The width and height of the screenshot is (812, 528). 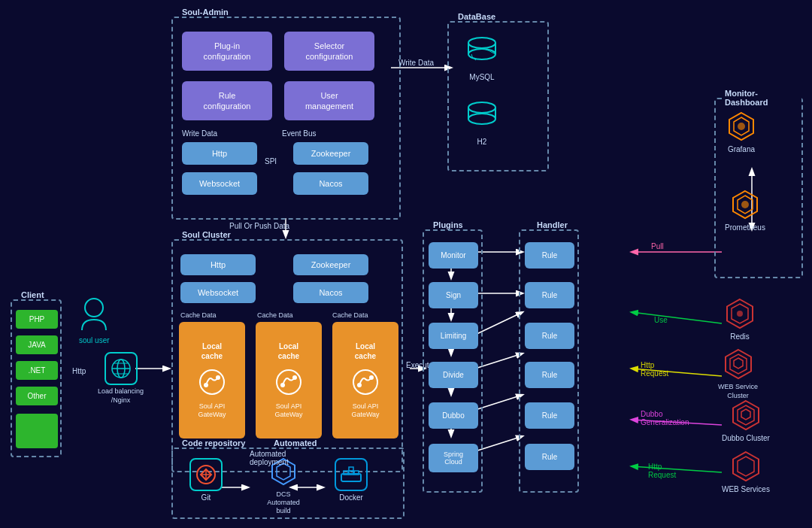 I want to click on handler-box: Handler Rule Rule Rule Rule Rule Rule, so click(x=549, y=361).